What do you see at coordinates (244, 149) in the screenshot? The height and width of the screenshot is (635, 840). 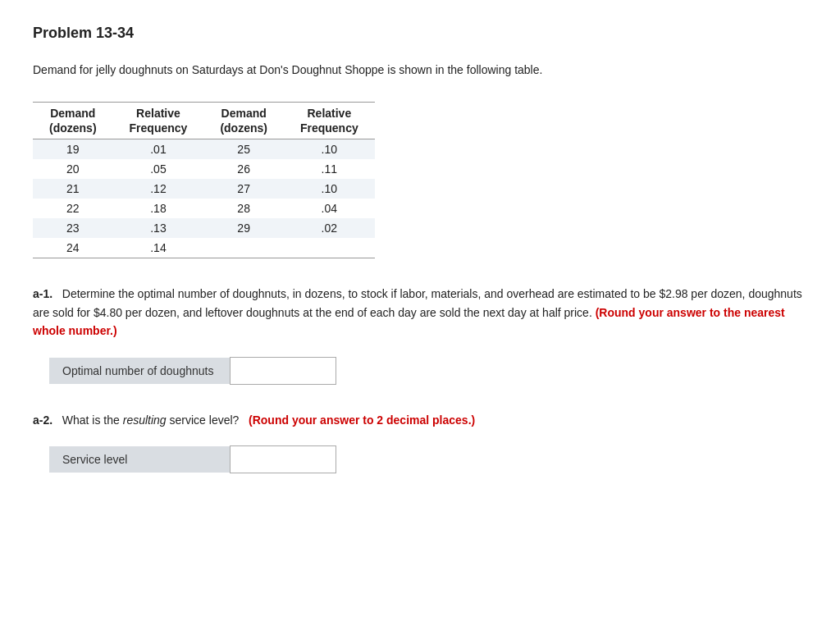 I see `table-cell: 25` at bounding box center [244, 149].